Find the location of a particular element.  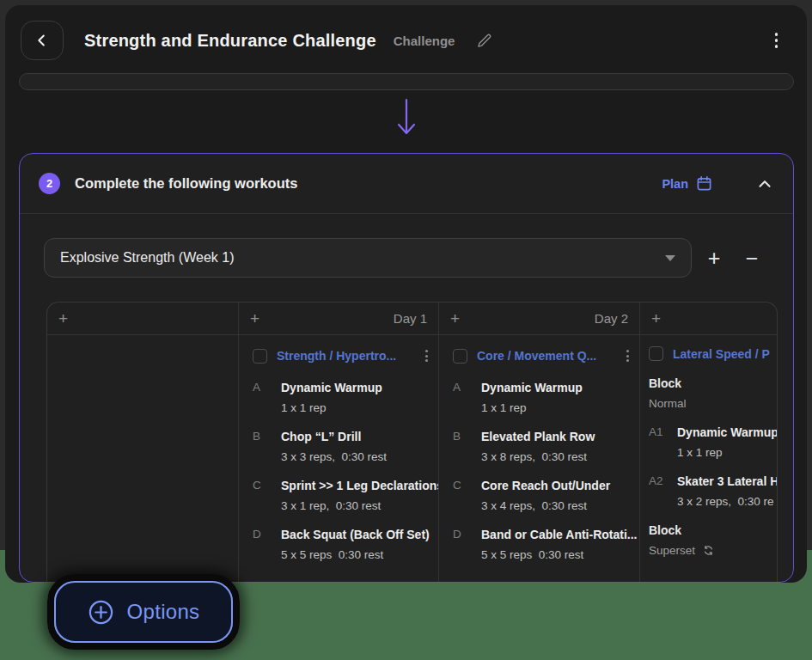

exercise-detail: 3 x 4 reps, 0:30 rest is located at coordinates (557, 505).